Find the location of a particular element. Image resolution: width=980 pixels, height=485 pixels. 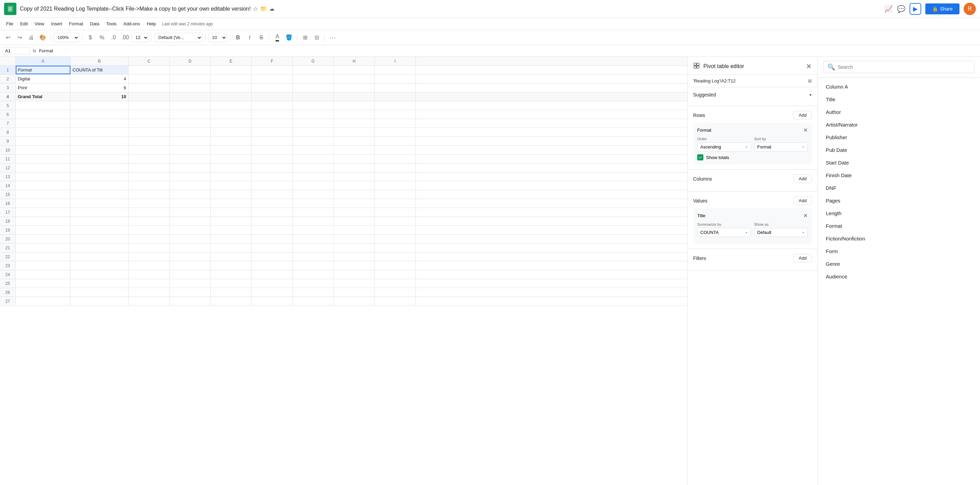

cell-h10 is located at coordinates (354, 150).